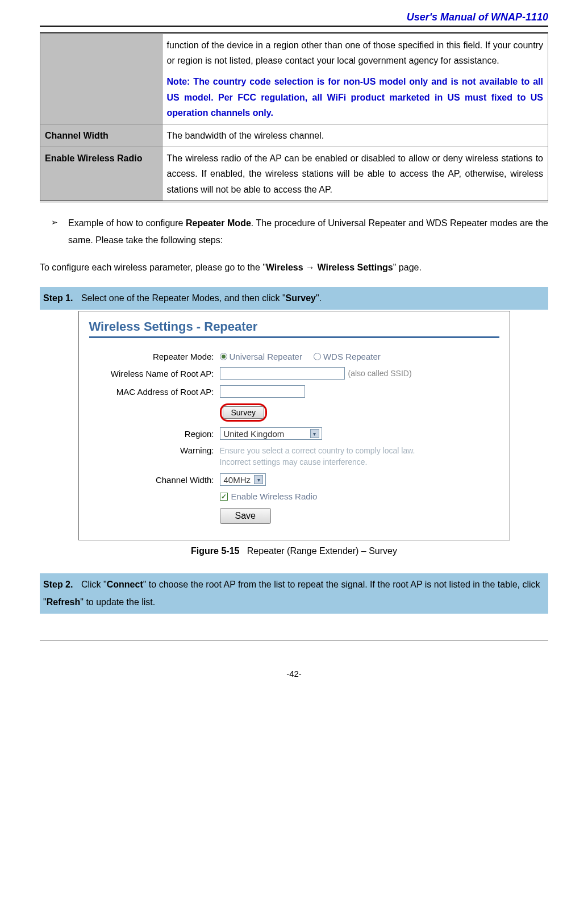  What do you see at coordinates (347, 357) in the screenshot?
I see `radio-wds-repeater: WDS Repeater` at bounding box center [347, 357].